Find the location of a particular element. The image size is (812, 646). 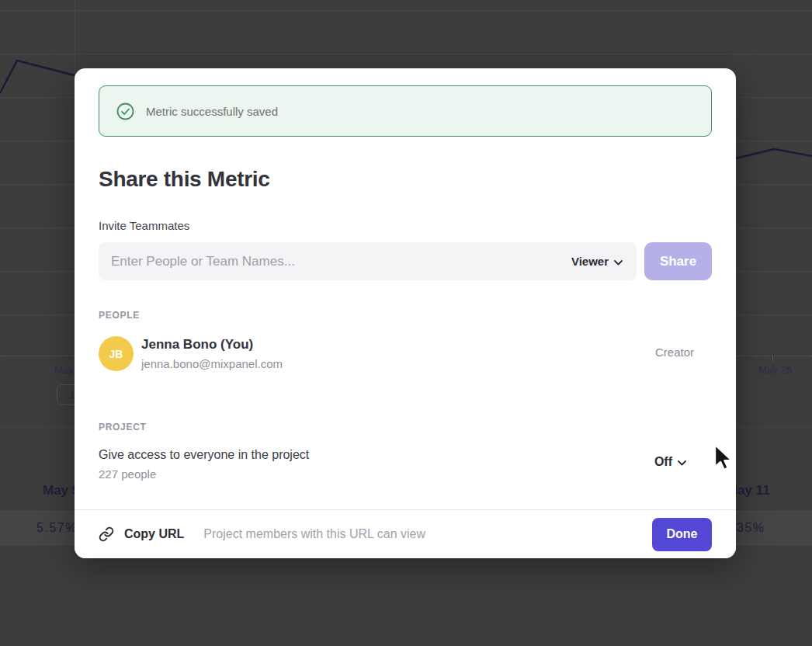

link-icon is located at coordinates (106, 534).